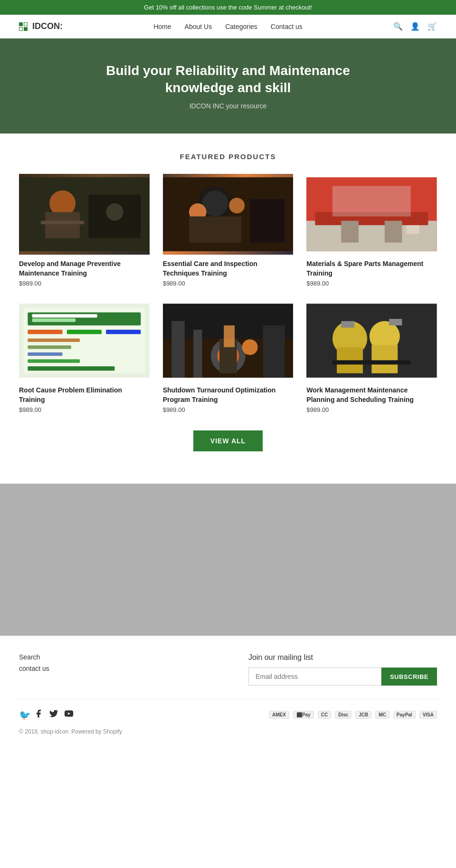 The height and width of the screenshot is (868, 456). I want to click on youtube-icon, so click(69, 715).